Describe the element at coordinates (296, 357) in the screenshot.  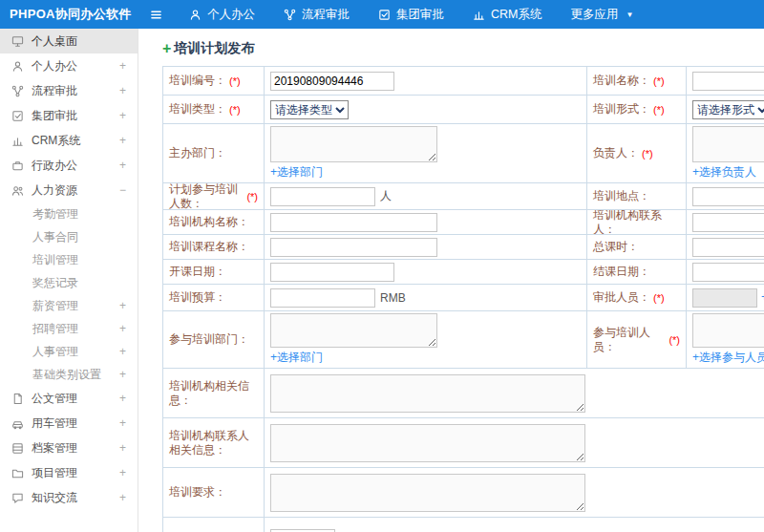
I see `join-dept-select-link: +选择部门` at that location.